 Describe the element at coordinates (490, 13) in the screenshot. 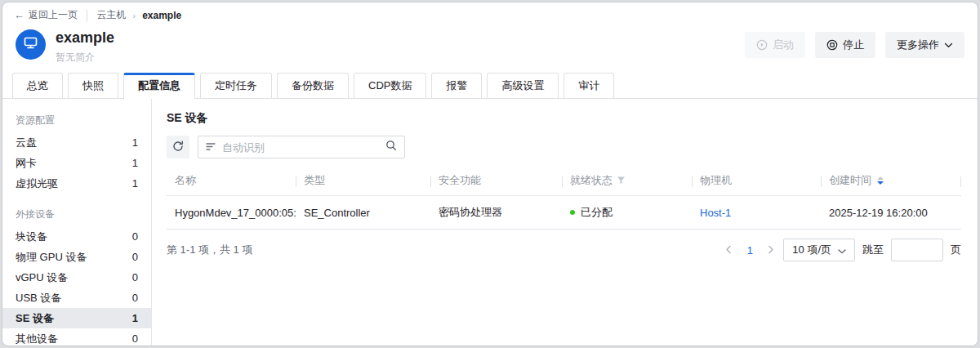

I see `breadcrumb: ← 返回上一页 │ 云主机 › example` at that location.